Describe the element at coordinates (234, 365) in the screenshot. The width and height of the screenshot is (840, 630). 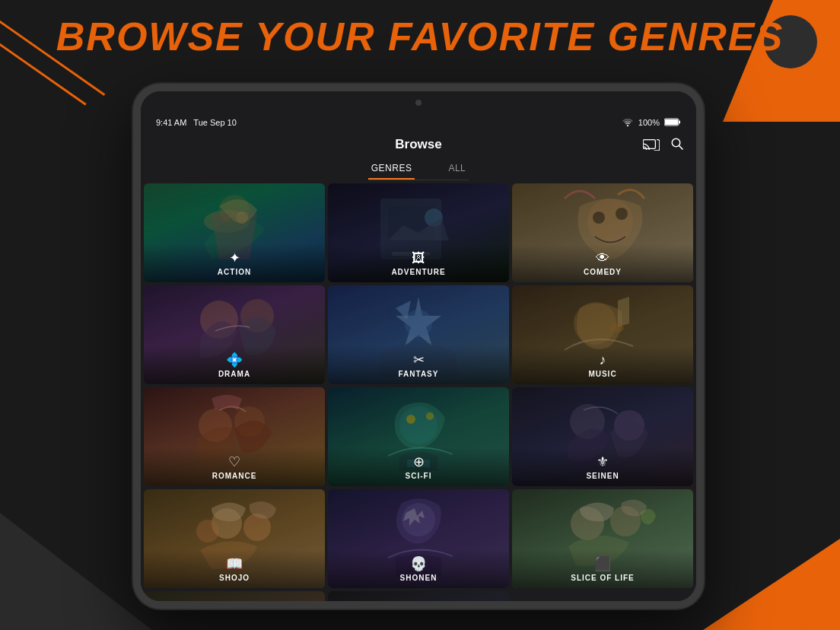
I see `genre-overlay-drama: 💠 DRAMA` at that location.